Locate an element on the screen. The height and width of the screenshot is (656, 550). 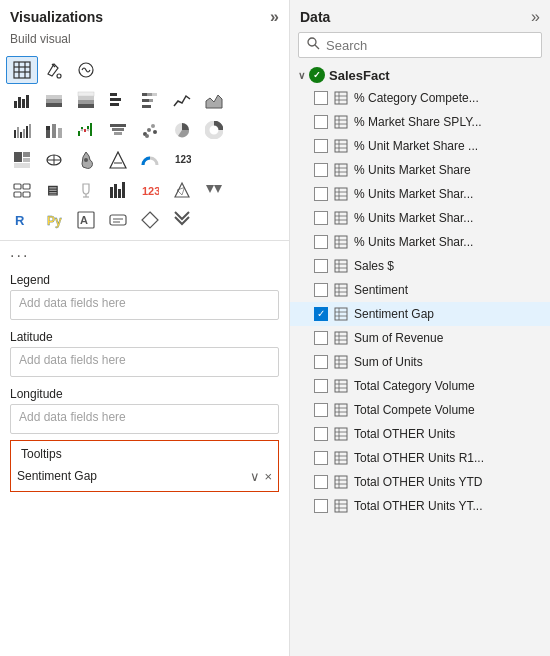
tooltips-remove-btn: × is located at coordinates (268, 476).